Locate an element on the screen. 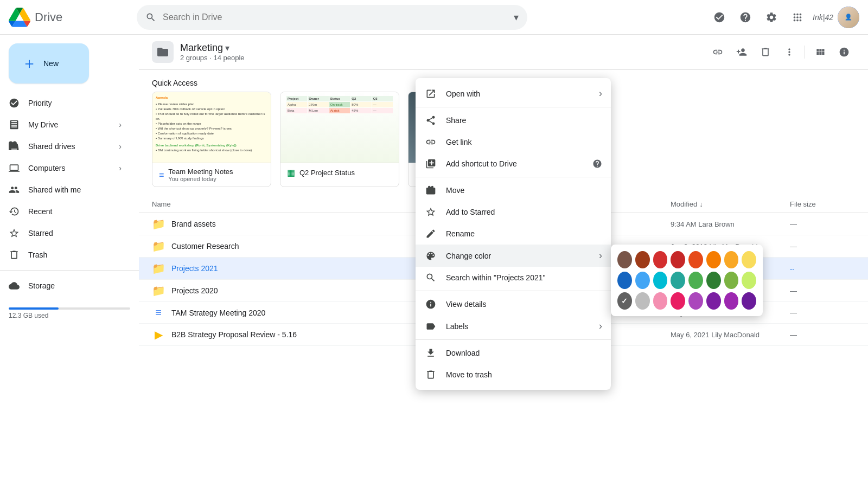  menu-item-get-link: Get link is located at coordinates (513, 142).